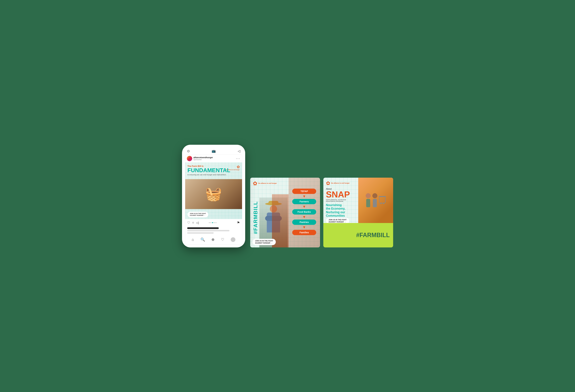 The height and width of the screenshot is (392, 575). What do you see at coordinates (203, 158) in the screenshot?
I see `username-block: alliancetoendhunger Sponsored` at bounding box center [203, 158].